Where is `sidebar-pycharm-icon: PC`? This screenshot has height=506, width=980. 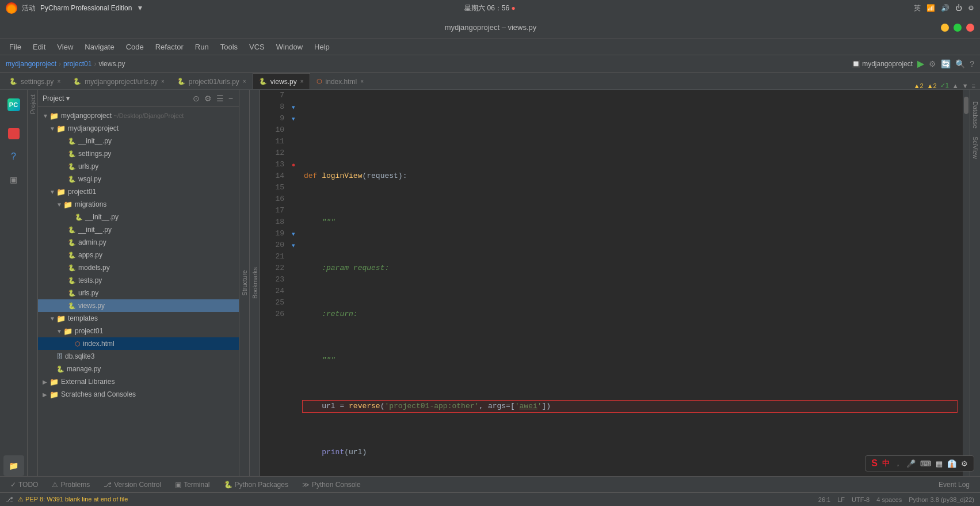
sidebar-pycharm-icon: PC is located at coordinates (14, 105).